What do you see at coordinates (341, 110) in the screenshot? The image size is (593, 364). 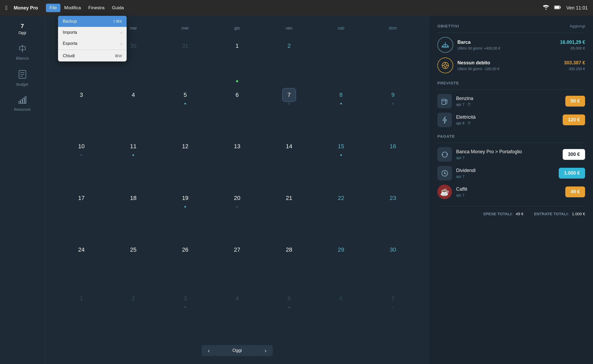 I see `cal-day-8: 8` at bounding box center [341, 110].